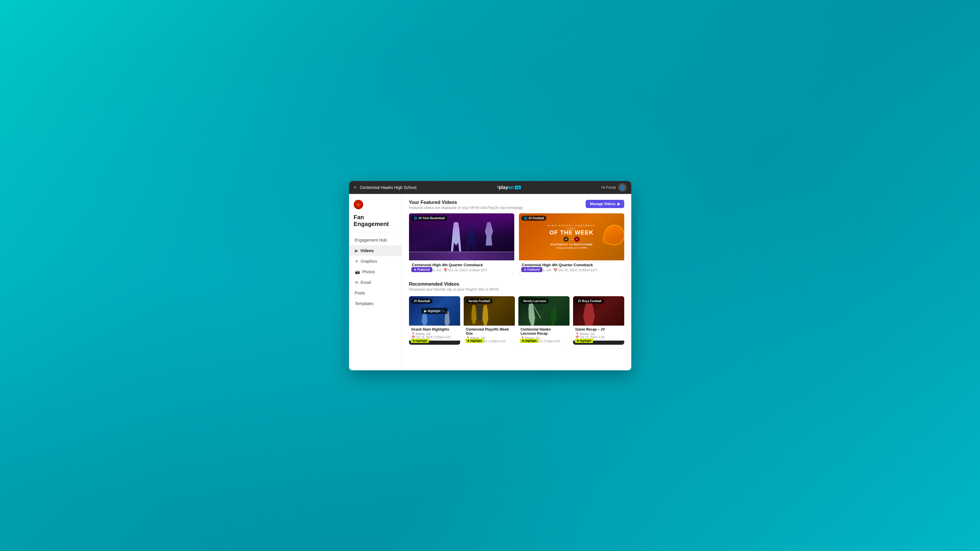 The image size is (980, 551). Describe the element at coordinates (506, 187) in the screenshot. I see `playon-logo-text: ¹playon` at that location.